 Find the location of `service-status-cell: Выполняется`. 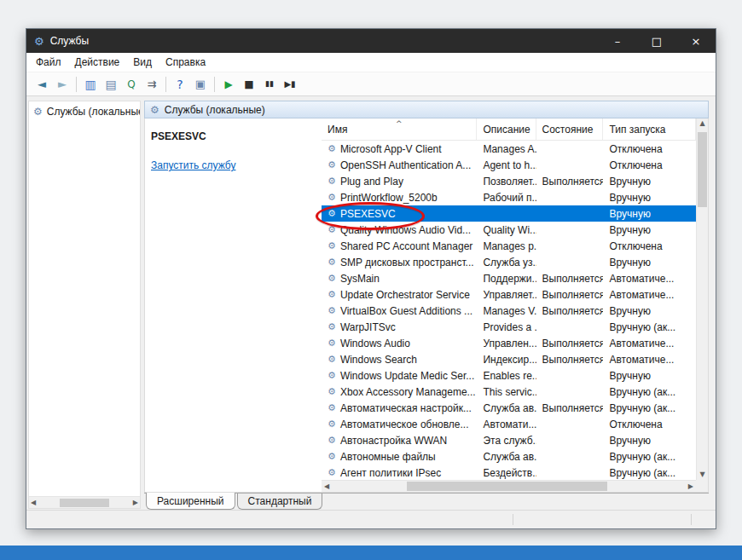

service-status-cell: Выполняется is located at coordinates (570, 182).